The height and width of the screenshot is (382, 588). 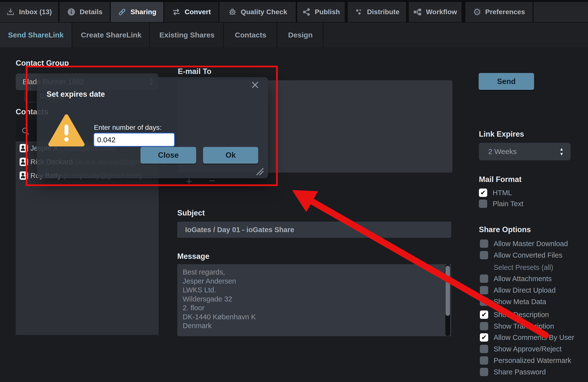 I want to click on toolbar-filler, so click(x=561, y=12).